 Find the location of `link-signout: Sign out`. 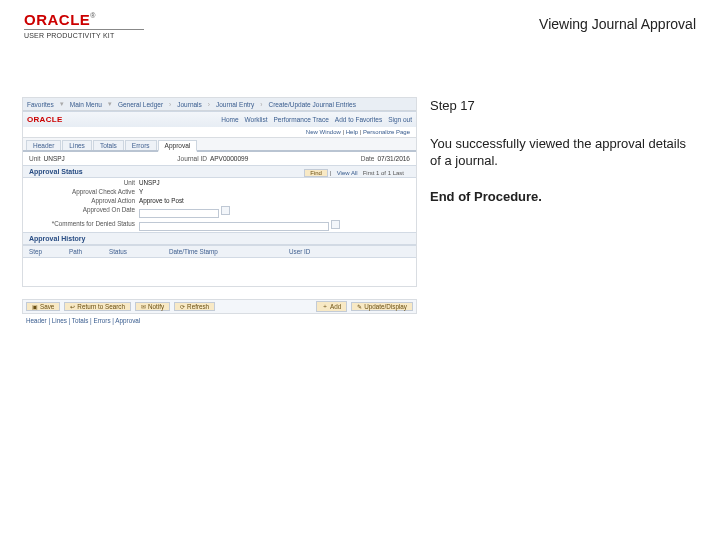

link-signout: Sign out is located at coordinates (400, 120).